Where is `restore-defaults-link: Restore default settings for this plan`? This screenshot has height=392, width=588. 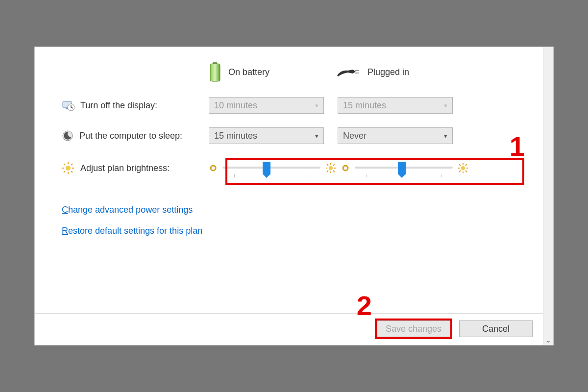
restore-defaults-link: Restore default settings for this plan is located at coordinates (132, 231).